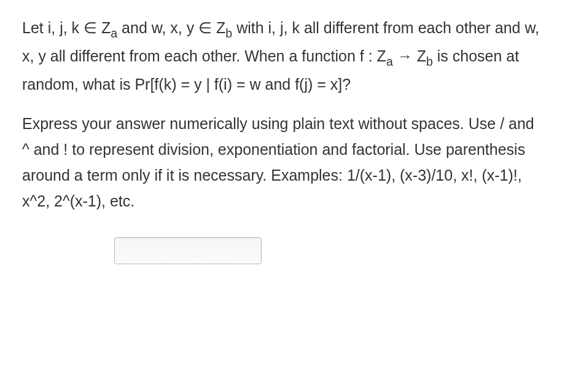 This screenshot has width=565, height=392. What do you see at coordinates (188, 251) in the screenshot?
I see `answer-input` at bounding box center [188, 251].